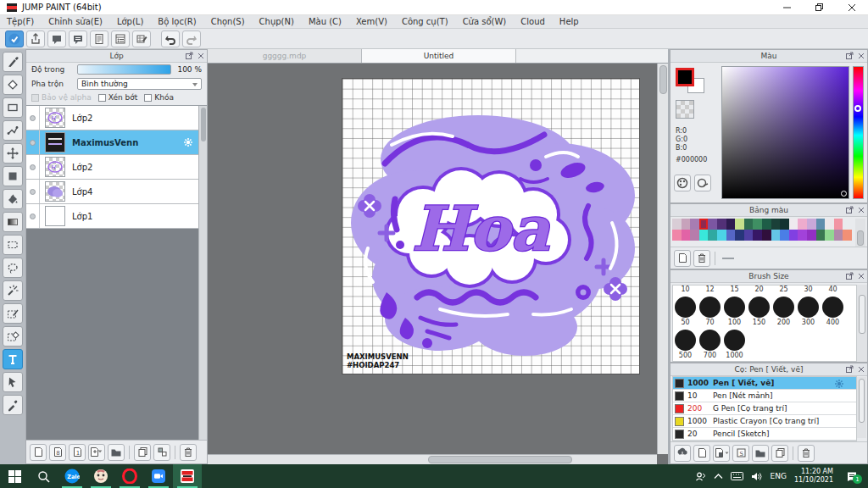 This screenshot has height=488, width=868. What do you see at coordinates (20, 22) in the screenshot?
I see `menu-item-1: Tệp(F)` at bounding box center [20, 22].